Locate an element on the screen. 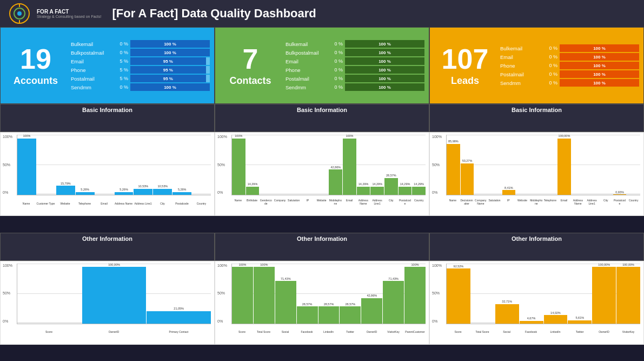 The height and width of the screenshot is (361, 644). leads-number: 107 is located at coordinates (465, 59).